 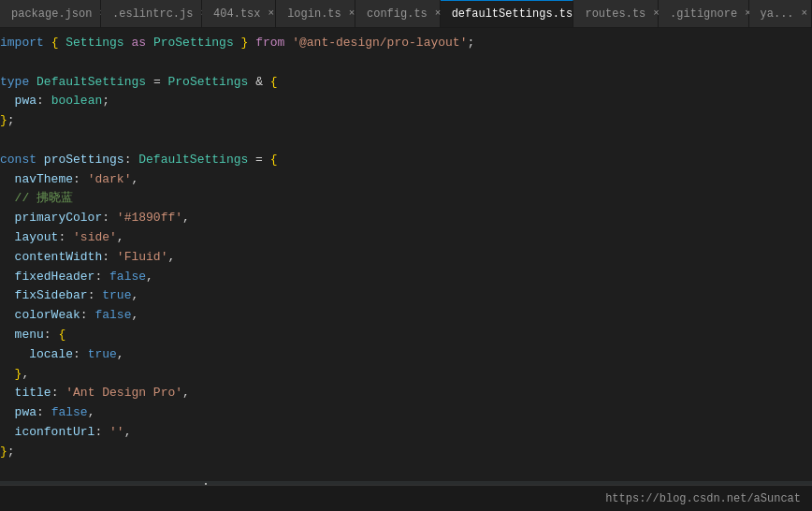 What do you see at coordinates (406, 414) in the screenshot?
I see `code-line-20: pwa: false,` at bounding box center [406, 414].